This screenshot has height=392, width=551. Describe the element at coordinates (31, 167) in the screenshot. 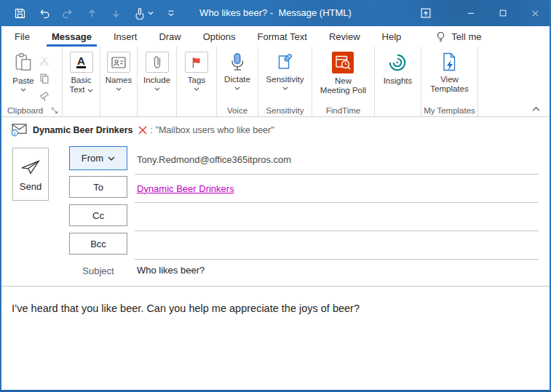

I see `send-plane-icon` at that location.